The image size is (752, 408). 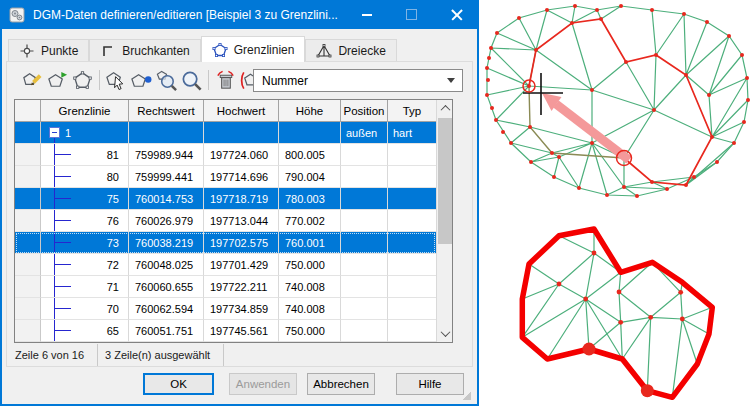 What do you see at coordinates (144, 50) in the screenshot?
I see `tab-bruchkanten: Bruchkanten` at bounding box center [144, 50].